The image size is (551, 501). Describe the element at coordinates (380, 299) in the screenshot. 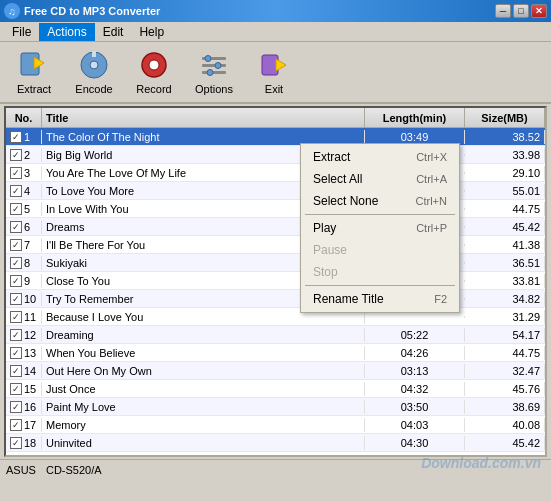

I see `context-menu-item-rename-title: Rename TitleF2` at that location.